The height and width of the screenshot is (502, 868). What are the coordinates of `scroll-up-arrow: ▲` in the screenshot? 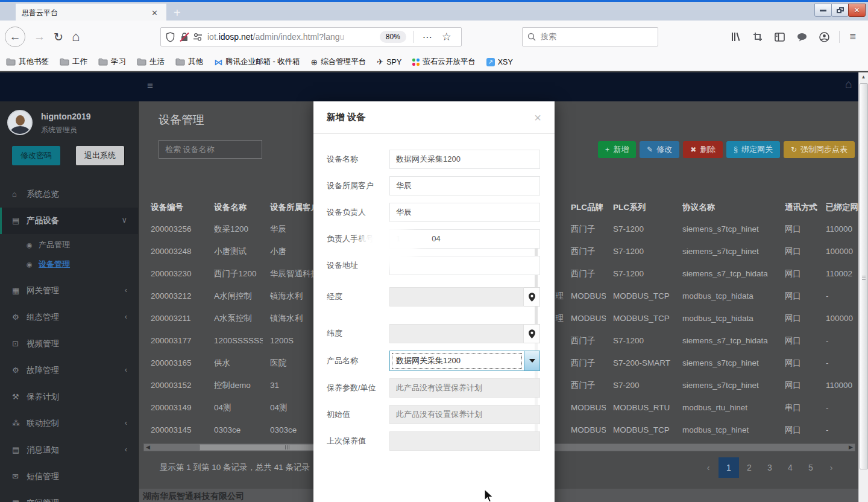 It's located at (863, 77).